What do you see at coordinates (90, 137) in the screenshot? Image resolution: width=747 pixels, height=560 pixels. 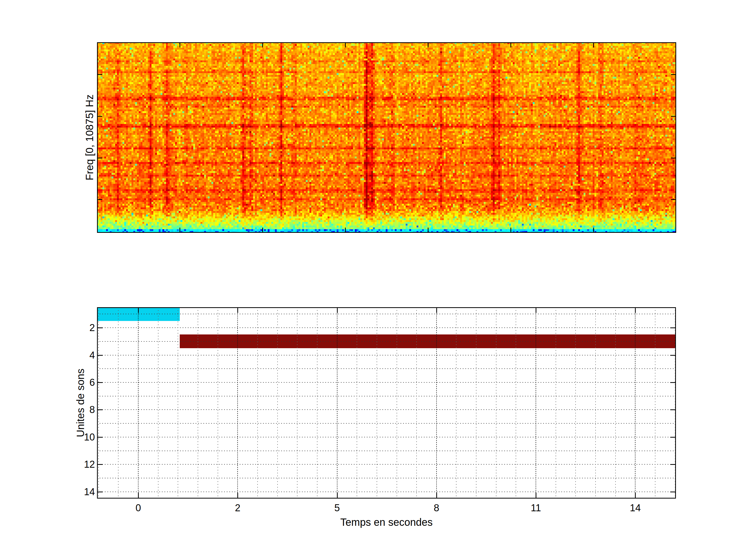 I see `spectrogram-ylabel: Freq [0, 559] Hz` at bounding box center [90, 137].